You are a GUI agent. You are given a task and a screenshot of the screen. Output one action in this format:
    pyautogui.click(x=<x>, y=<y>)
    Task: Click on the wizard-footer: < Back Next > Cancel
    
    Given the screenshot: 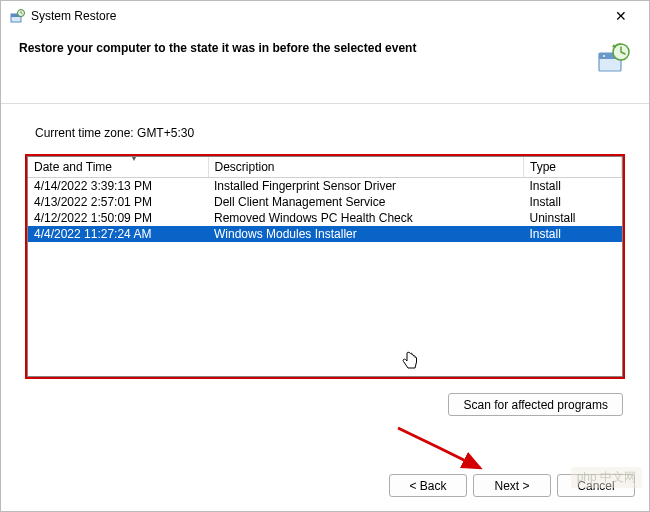 What is the action you would take?
    pyautogui.click(x=325, y=488)
    